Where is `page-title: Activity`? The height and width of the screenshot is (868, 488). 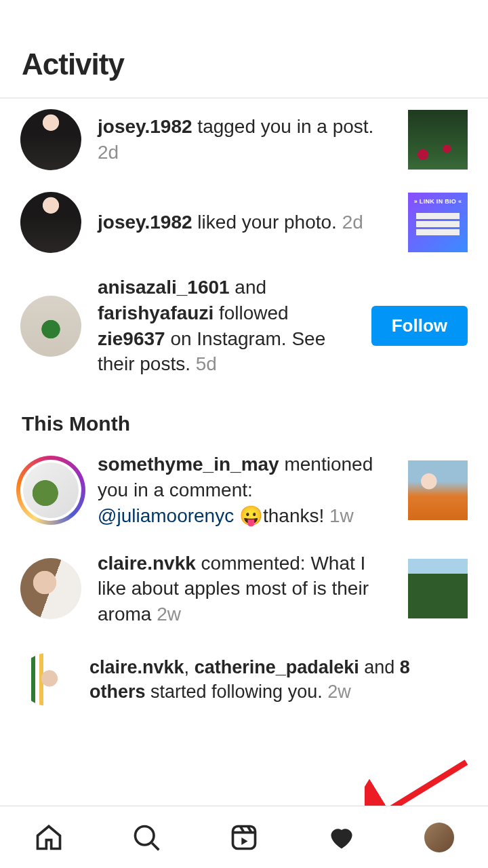
page-title: Activity is located at coordinates (244, 49).